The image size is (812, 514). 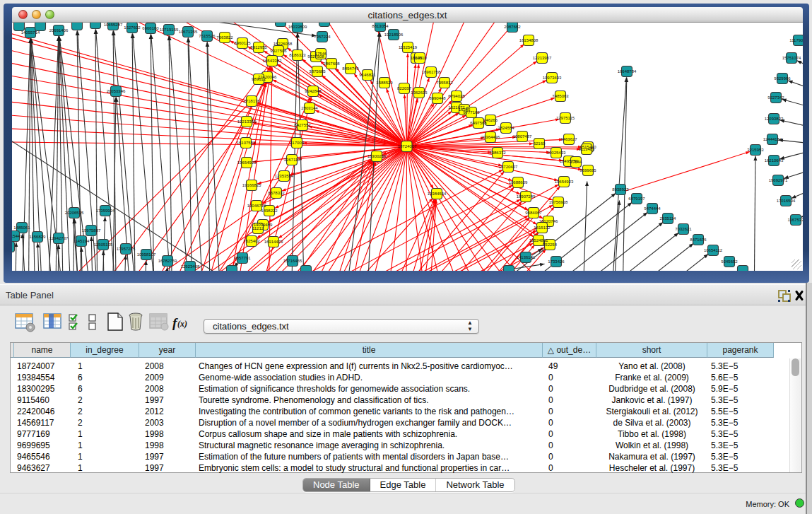 What do you see at coordinates (207, 36) in the screenshot?
I see `svg-text: 7515526` at bounding box center [207, 36].